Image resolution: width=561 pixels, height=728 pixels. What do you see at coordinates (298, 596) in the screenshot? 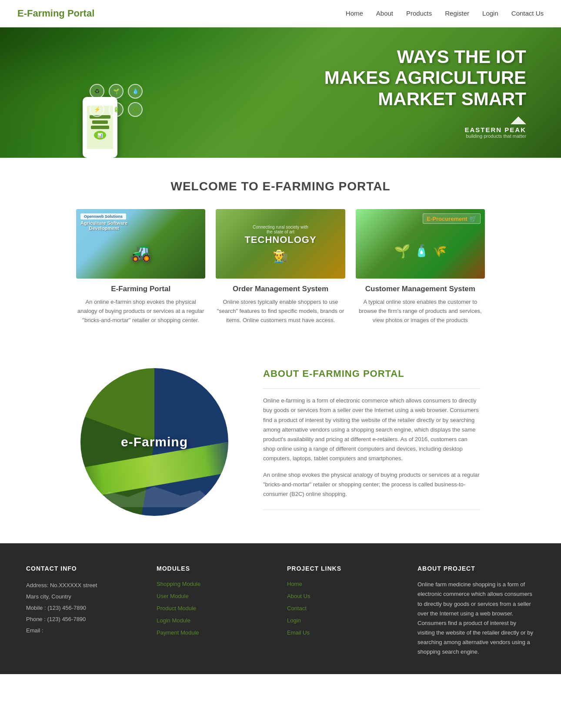
I see `footer-link-about: About Us` at bounding box center [298, 596].